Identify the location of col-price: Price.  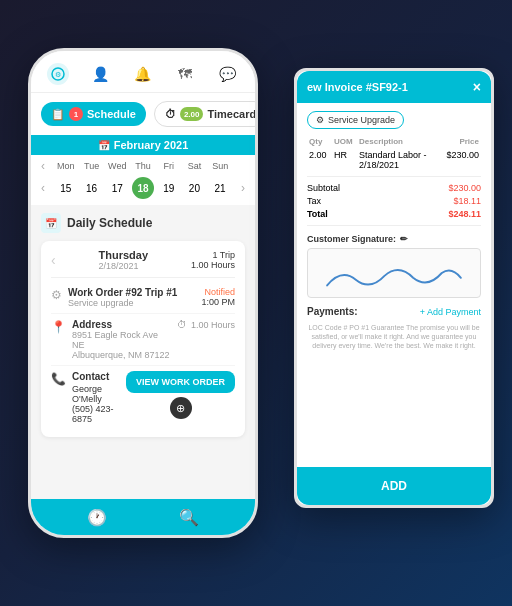
(456, 142).